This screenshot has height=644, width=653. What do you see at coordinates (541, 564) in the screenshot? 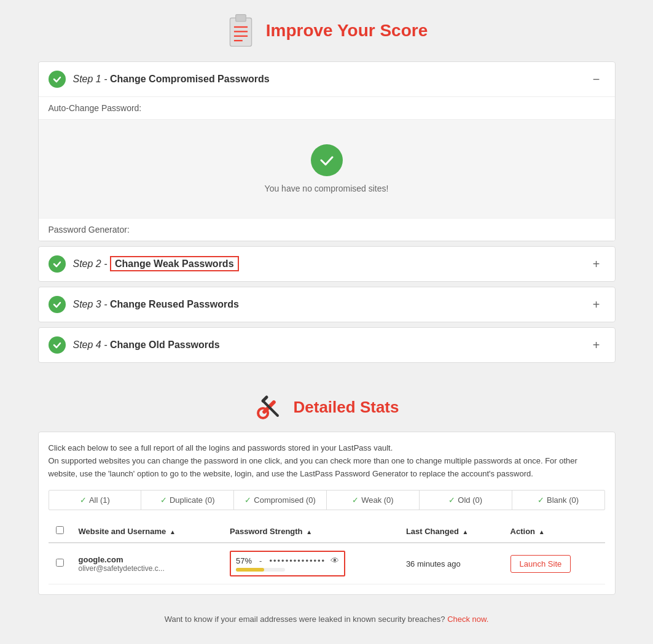
I see `launch-site-button: Launch Site` at bounding box center [541, 564].